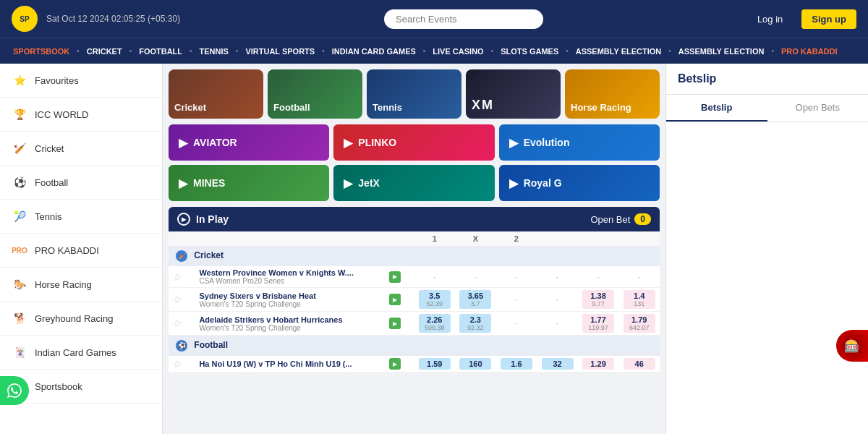  I want to click on odds3-2b: 1.77 119.97, so click(599, 324).